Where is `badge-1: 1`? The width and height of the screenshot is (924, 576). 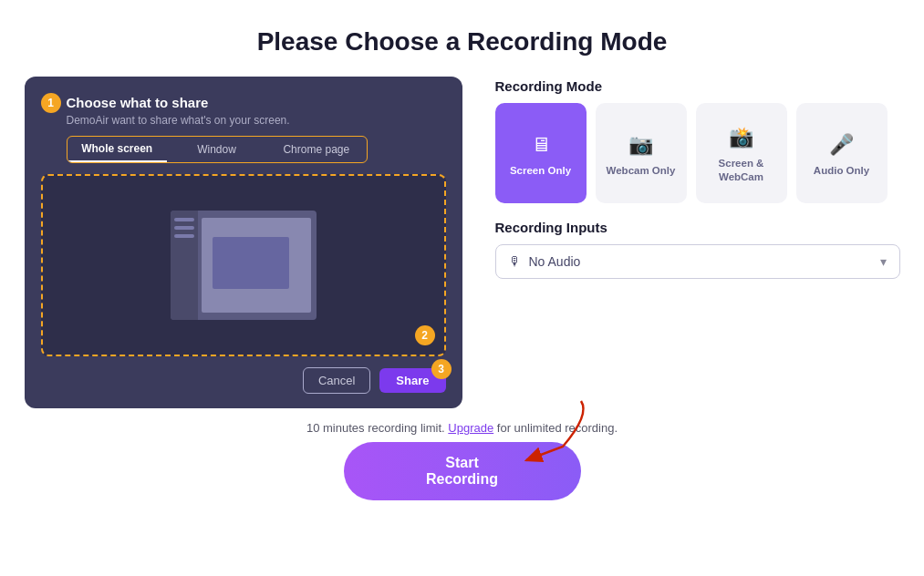 badge-1: 1 is located at coordinates (51, 103).